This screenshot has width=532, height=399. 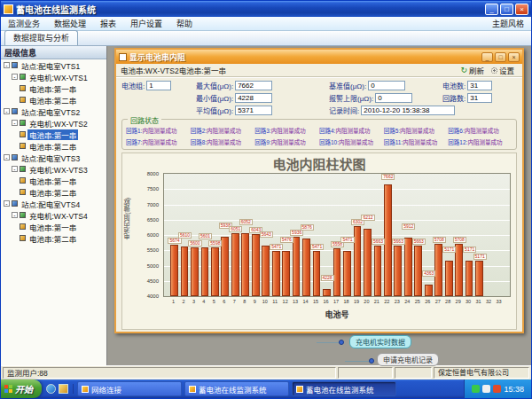 I want to click on loop-count-field: 31, so click(x=480, y=98).